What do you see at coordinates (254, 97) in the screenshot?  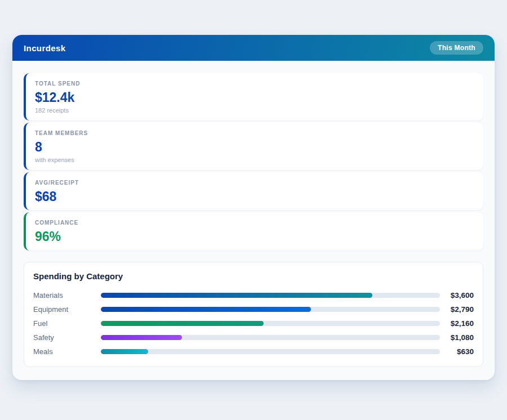 I see `stat-card-total-spend: TOTAL SPEND$12.4k182 receipts` at bounding box center [254, 97].